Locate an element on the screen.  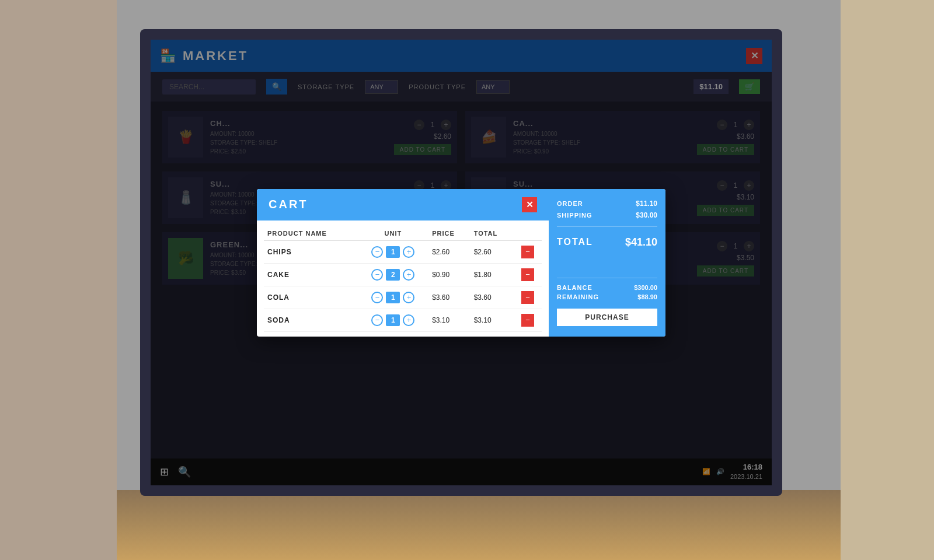
remaining-row: REMAINING $88.90 is located at coordinates (607, 297).